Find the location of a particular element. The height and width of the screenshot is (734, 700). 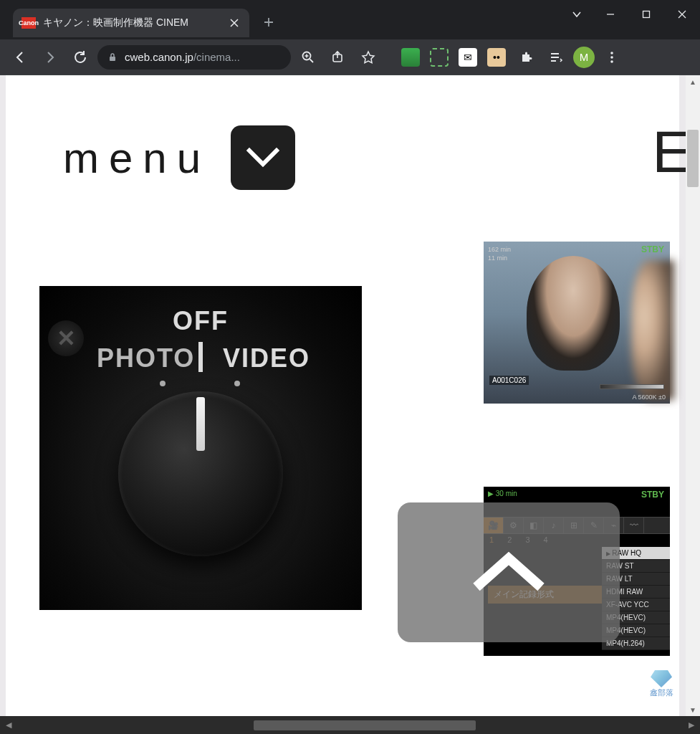

scroll-to-top-button is located at coordinates (509, 572).